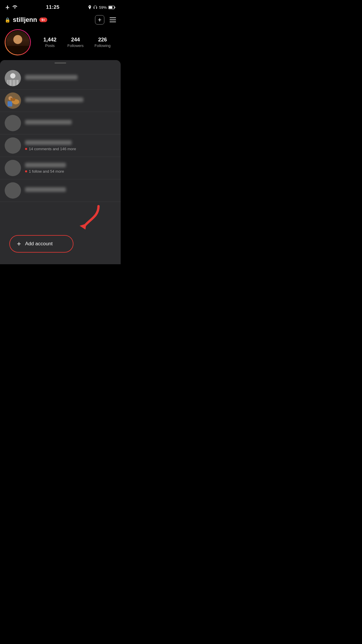 This screenshot has height=644, width=362. Describe the element at coordinates (41, 244) in the screenshot. I see `add-account-button: + Add account` at that location.